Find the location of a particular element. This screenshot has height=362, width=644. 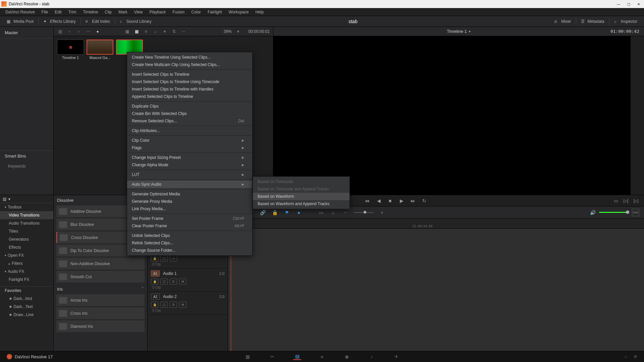

openfx-group: ▾Open FX is located at coordinates (27, 255).